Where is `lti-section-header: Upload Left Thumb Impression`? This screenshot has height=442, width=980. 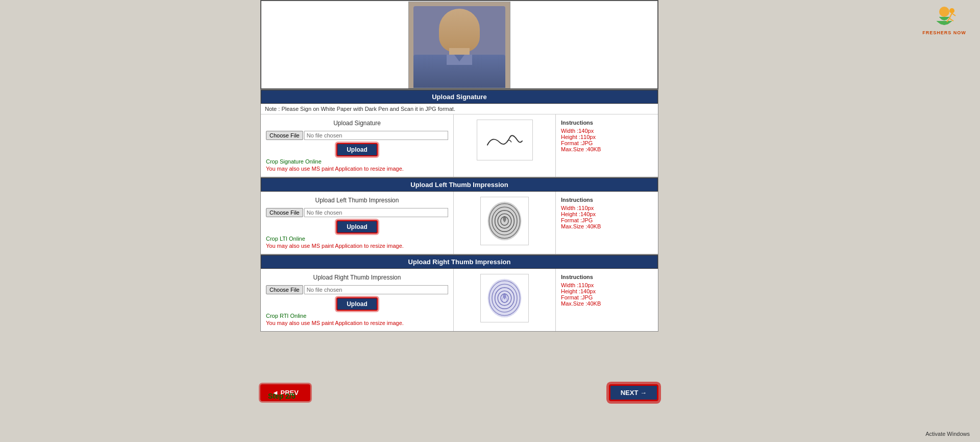
lti-section-header: Upload Left Thumb Impression is located at coordinates (459, 185).